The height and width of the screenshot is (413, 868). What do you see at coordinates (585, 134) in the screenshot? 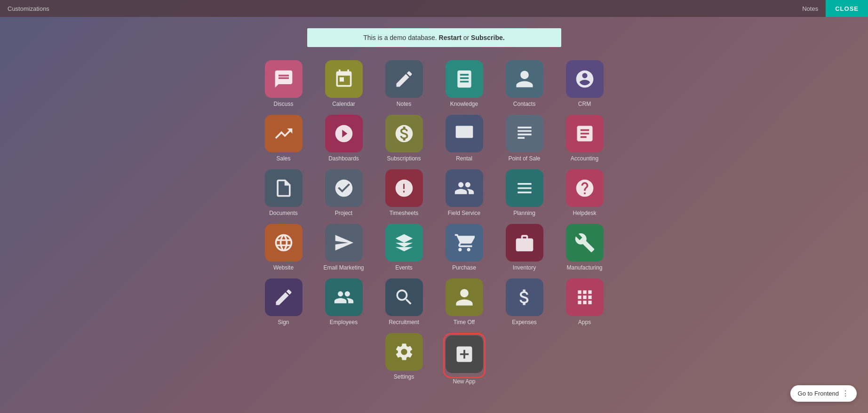
I see `app-icon-accounting` at bounding box center [585, 134].